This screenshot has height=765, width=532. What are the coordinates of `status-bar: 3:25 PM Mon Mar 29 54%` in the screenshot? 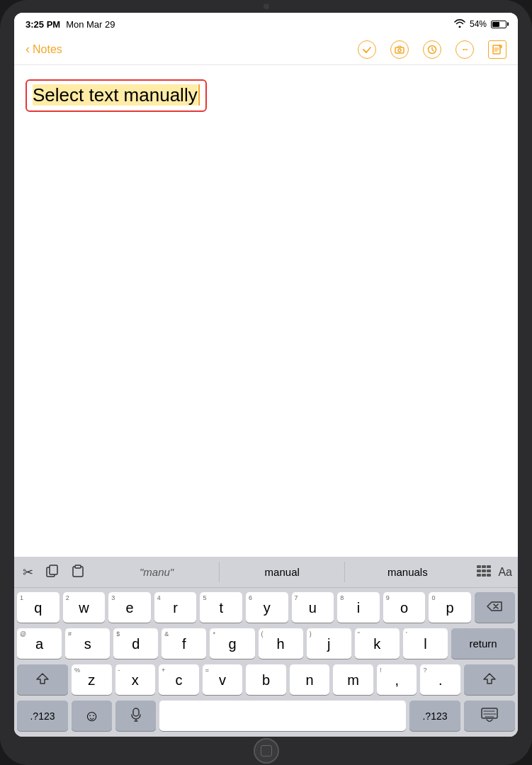 It's located at (266, 23).